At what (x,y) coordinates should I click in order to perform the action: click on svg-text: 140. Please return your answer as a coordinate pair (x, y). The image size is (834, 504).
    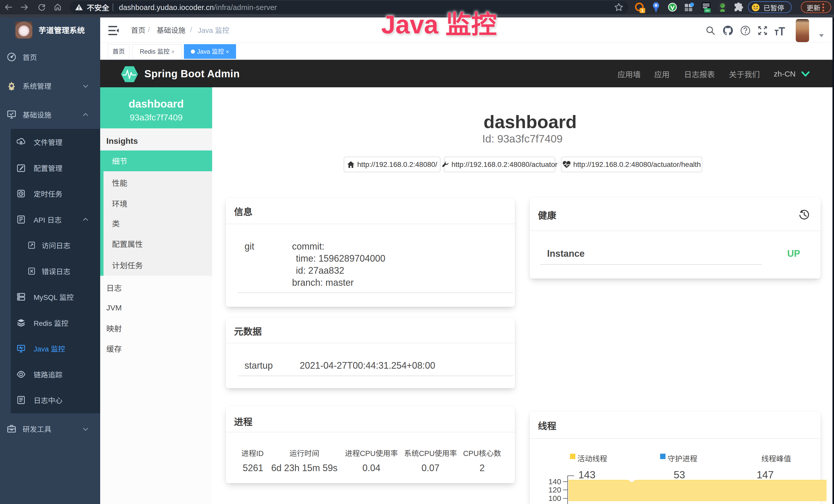
    Looking at the image, I should click on (555, 482).